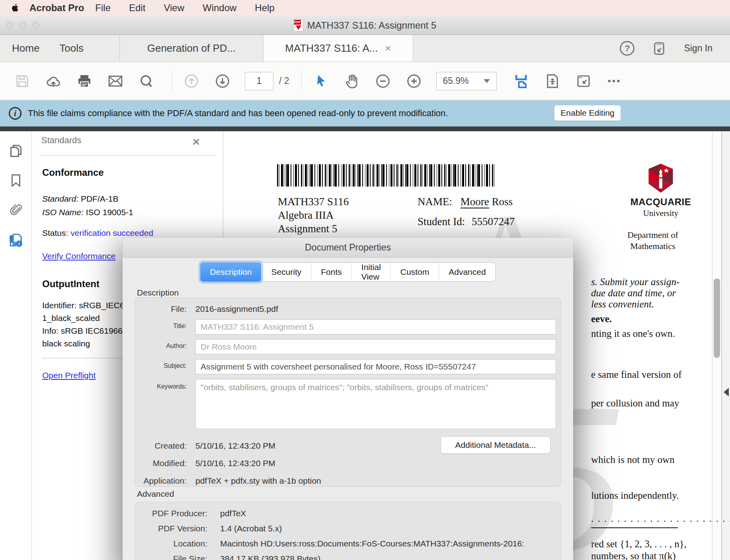 This screenshot has height=560, width=730. Describe the element at coordinates (466, 81) in the screenshot. I see `zoom-level-select: 65.9%` at that location.